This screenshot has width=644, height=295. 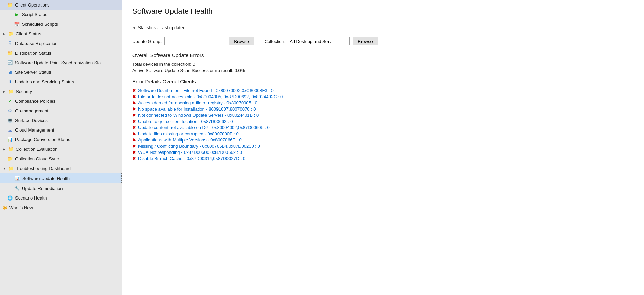 What do you see at coordinates (5, 149) in the screenshot?
I see `arrow-icon-collection-evaluation: ▶` at bounding box center [5, 149].